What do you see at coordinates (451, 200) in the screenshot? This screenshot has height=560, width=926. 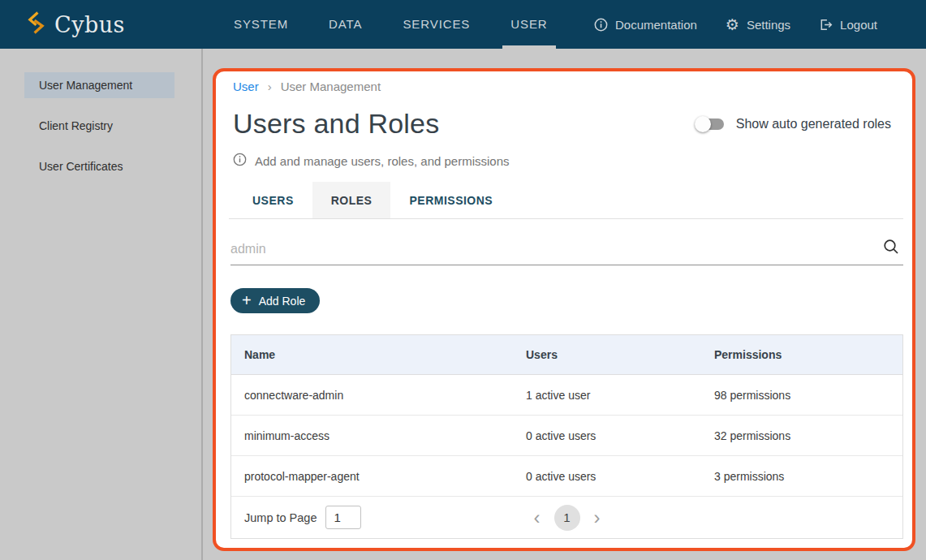 I see `tab-permissions: PERMISSIONS` at bounding box center [451, 200].